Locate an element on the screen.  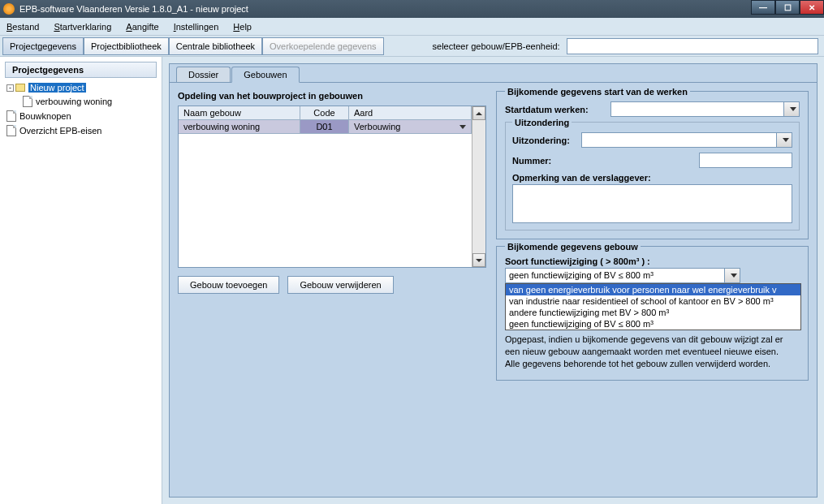
nummer-input is located at coordinates (745, 161).